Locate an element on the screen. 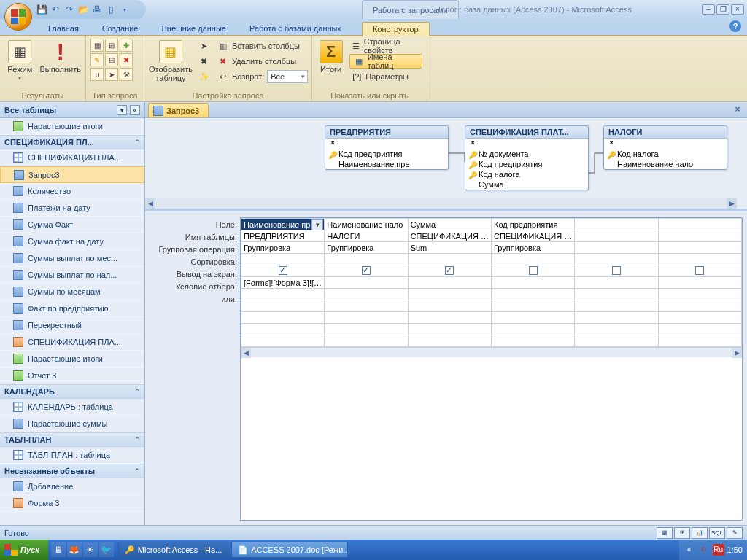 Image resolution: width=747 pixels, height=560 pixels. run-button: ! Выполнить is located at coordinates (61, 63).